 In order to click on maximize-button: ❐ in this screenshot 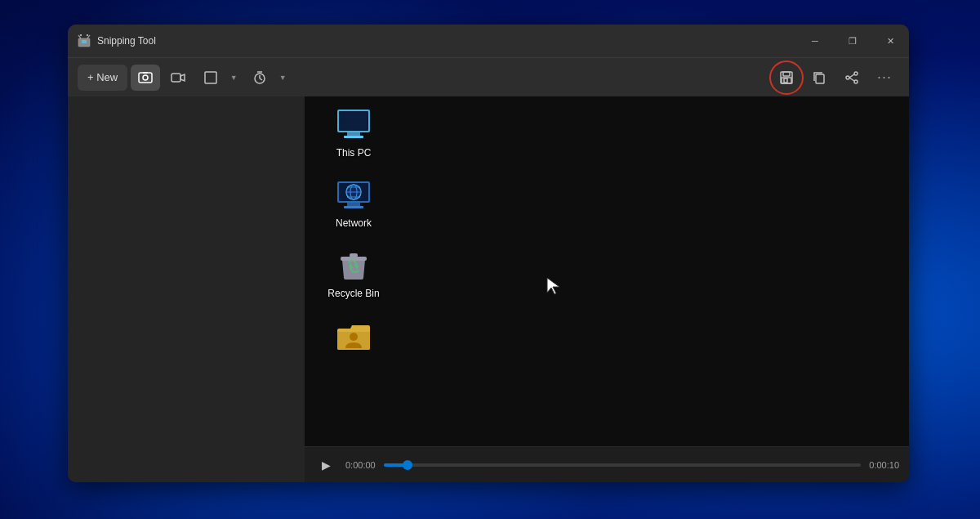, I will do `click(853, 41)`.